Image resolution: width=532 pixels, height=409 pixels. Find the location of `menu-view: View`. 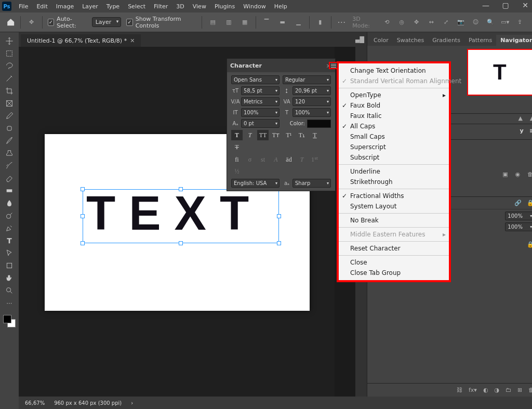

menu-view: View is located at coordinates (200, 6).